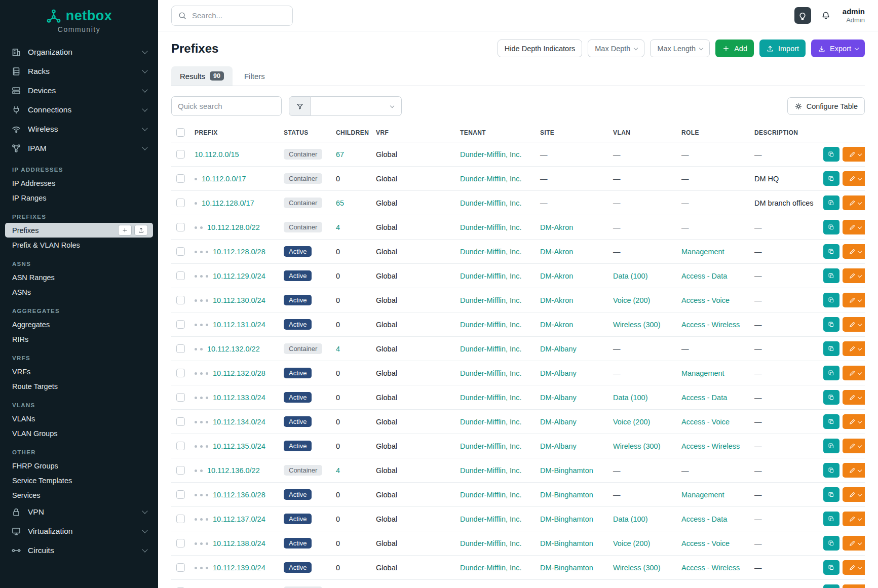 The image size is (878, 588). What do you see at coordinates (803, 15) in the screenshot?
I see `theme-toggle-button` at bounding box center [803, 15].